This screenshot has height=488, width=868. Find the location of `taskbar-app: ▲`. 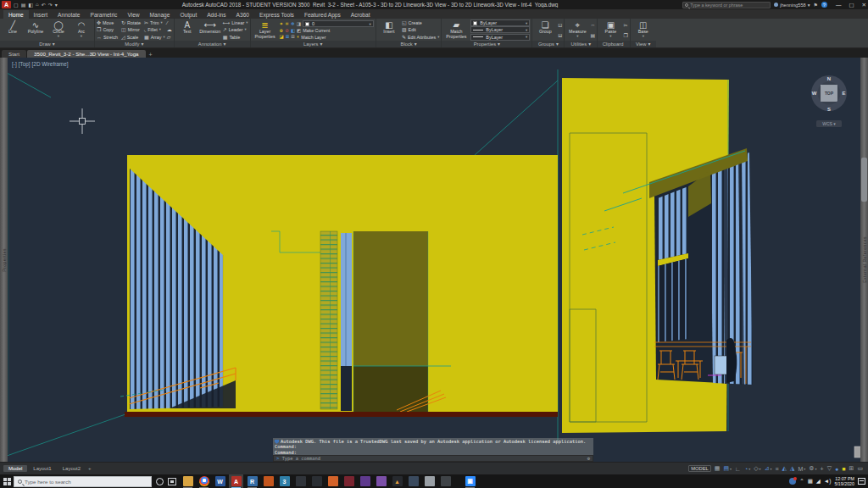

taskbar-app: ▲ is located at coordinates (397, 481).